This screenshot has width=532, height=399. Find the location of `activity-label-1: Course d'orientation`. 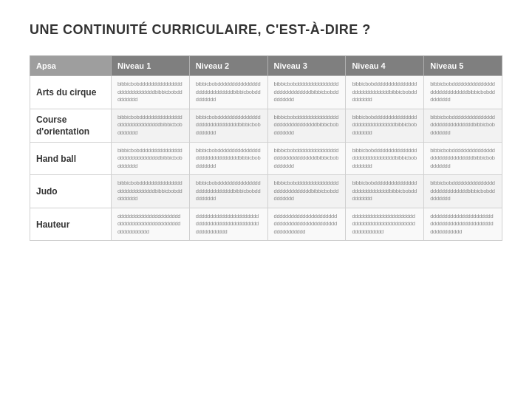

activity-label-1: Course d'orientation is located at coordinates (71, 126).